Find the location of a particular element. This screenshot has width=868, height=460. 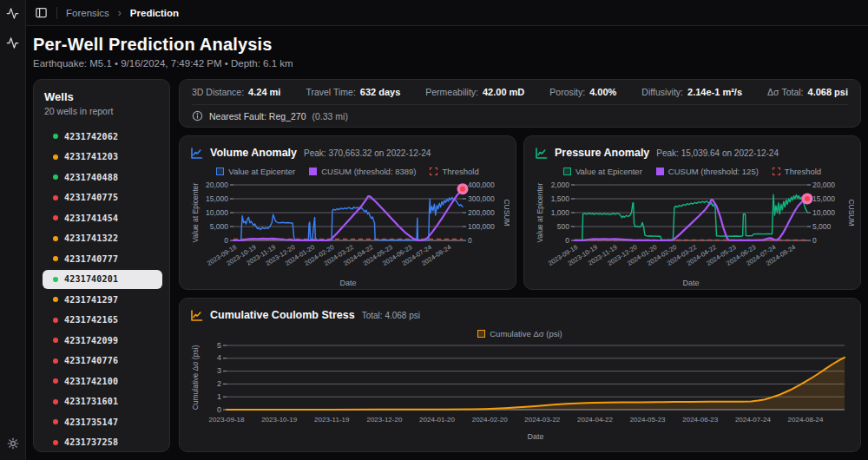

svg-text: 1 is located at coordinates (219, 397).